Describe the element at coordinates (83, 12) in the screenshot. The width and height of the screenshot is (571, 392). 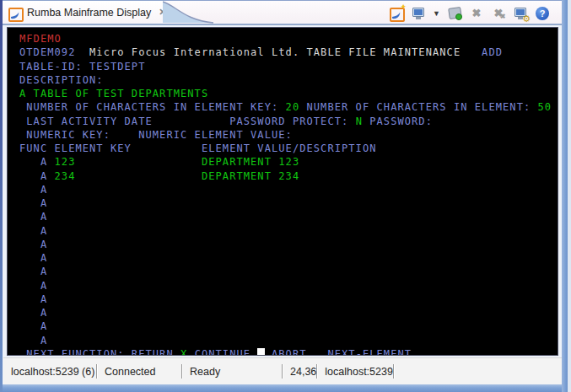
I see `tab-rumba-mainframe-display: Rumba Mainframe Display ✕` at that location.